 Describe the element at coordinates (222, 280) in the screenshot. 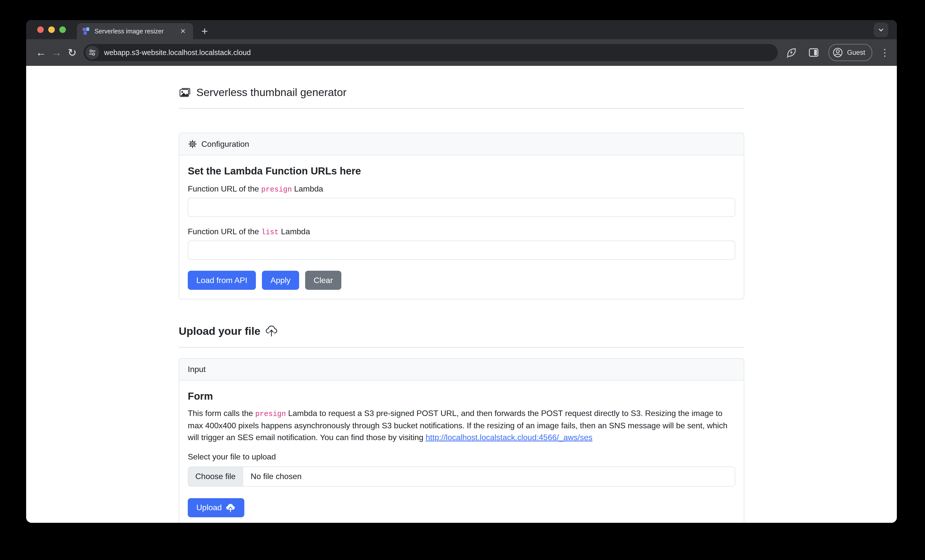

I see `load-from-api-button: Load from API` at that location.